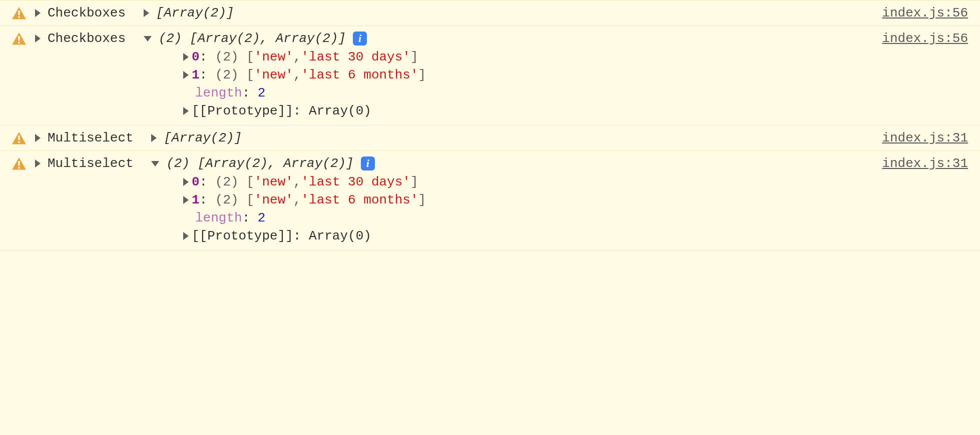  I want to click on console-warning-row: Checkboxes [Array(2)] index.js:56, so click(490, 13).